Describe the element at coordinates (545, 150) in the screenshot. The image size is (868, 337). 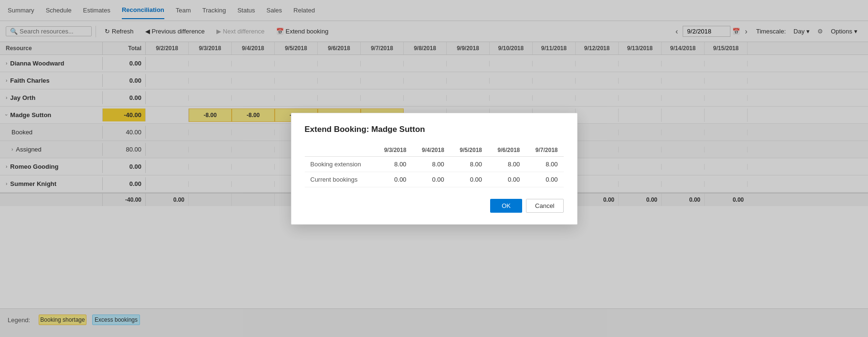
I see `modal-col-header-5: 9/7/2018` at that location.